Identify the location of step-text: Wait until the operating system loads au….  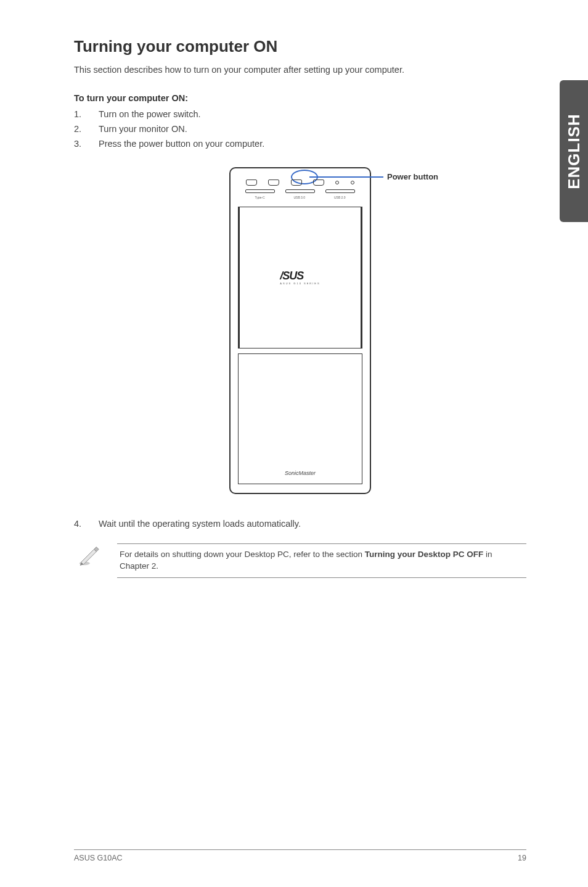
(200, 524).